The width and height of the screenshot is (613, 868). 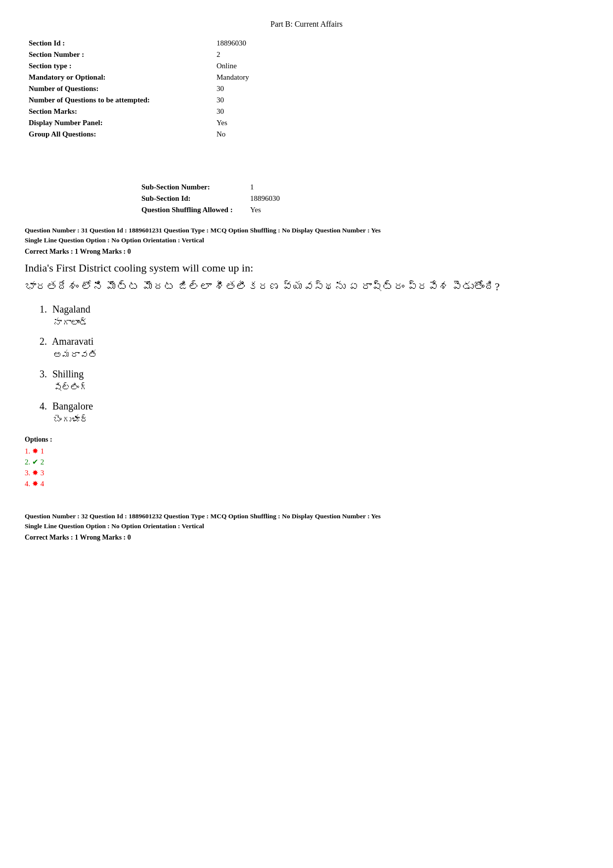 What do you see at coordinates (44, 341) in the screenshot?
I see `option-31-2-num: 2.` at bounding box center [44, 341].